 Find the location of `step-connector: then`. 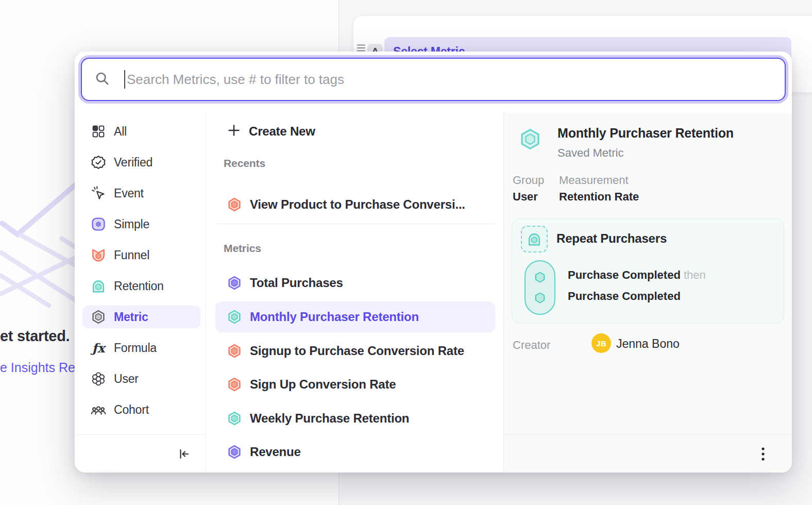

step-connector: then is located at coordinates (695, 275).